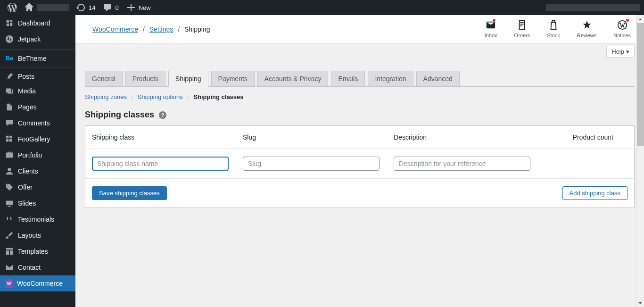 This screenshot has width=644, height=307. Describe the element at coordinates (38, 107) in the screenshot. I see `sidebar-item-pages: Pages` at that location.